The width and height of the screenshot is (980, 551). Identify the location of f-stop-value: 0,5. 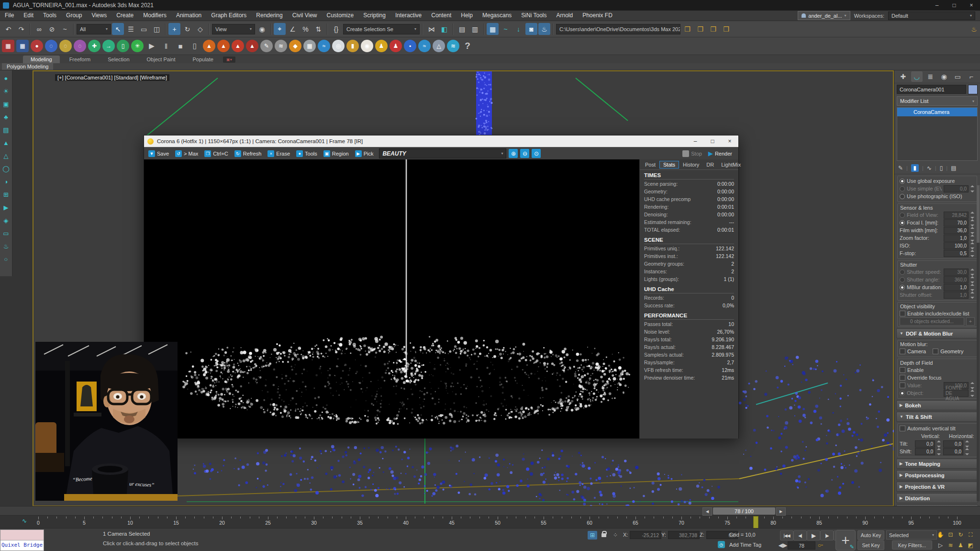
(956, 254).